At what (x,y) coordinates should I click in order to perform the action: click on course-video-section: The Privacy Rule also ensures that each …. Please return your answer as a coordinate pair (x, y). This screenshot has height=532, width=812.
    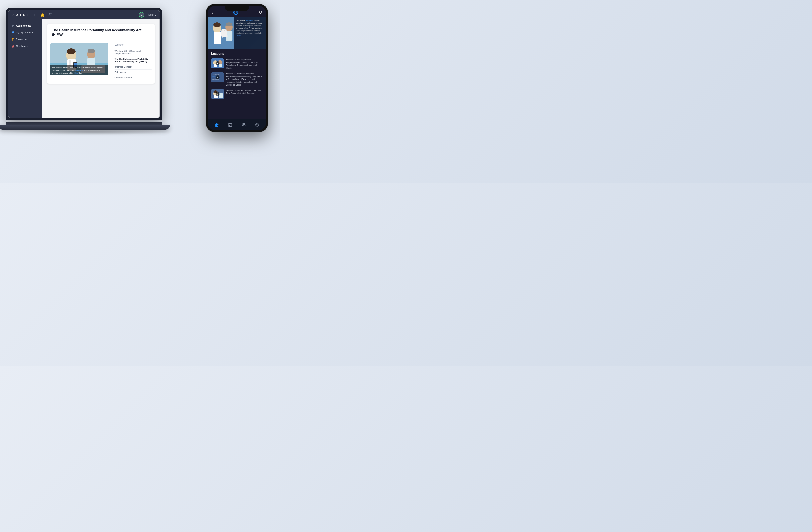
    Looking at the image, I should click on (79, 62).